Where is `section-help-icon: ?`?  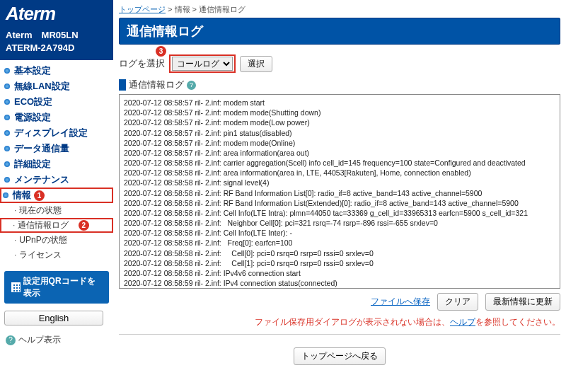
section-help-icon: ? is located at coordinates (191, 85).